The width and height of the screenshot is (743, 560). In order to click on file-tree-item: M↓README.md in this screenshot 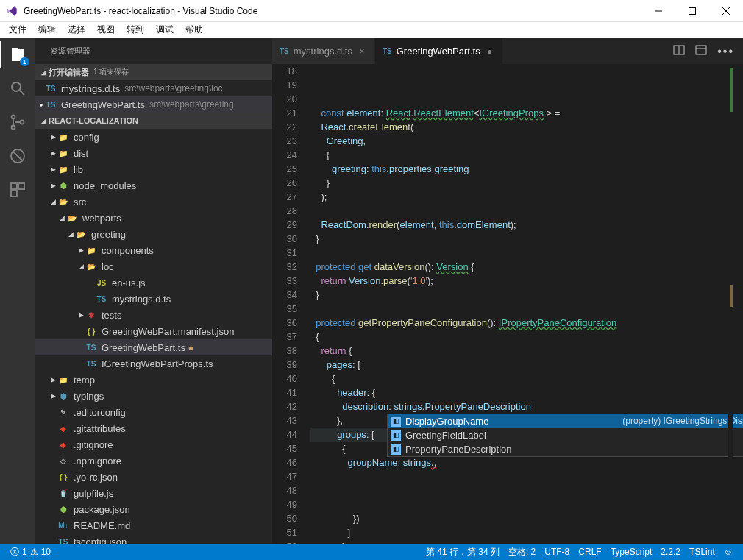, I will do `click(154, 525)`.